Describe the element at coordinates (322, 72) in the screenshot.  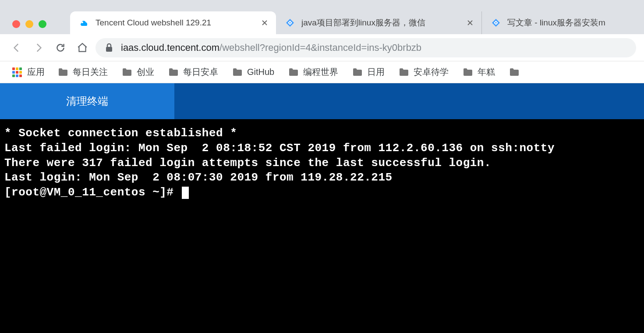
I see `bookmarks-bar: 应用 每日关注创业每日安卓GitHub编程世界日用安卓待学年糕` at that location.